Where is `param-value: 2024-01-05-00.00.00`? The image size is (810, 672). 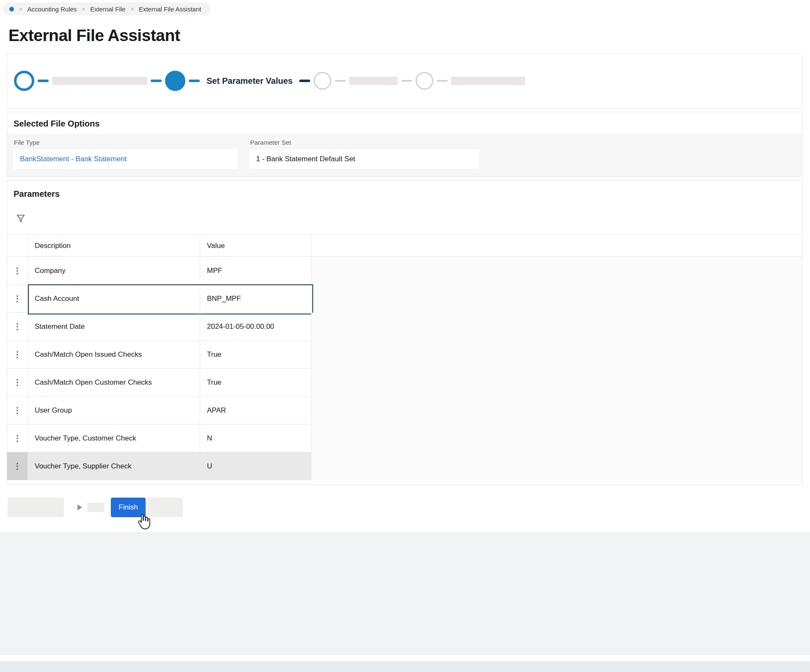
param-value: 2024-01-05-00.00.00 is located at coordinates (256, 327).